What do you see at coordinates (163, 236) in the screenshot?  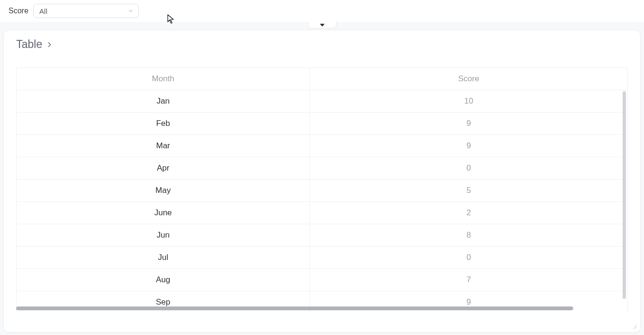 I see `cell-month: Jun` at bounding box center [163, 236].